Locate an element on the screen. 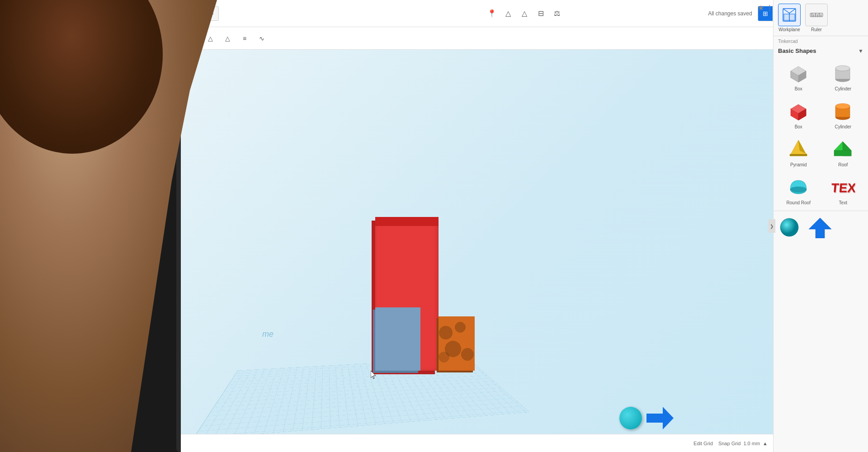 Image resolution: width=868 pixels, height=452 pixels. shape-item-text-red: TEXT TEXT Text is located at coordinates (844, 190).